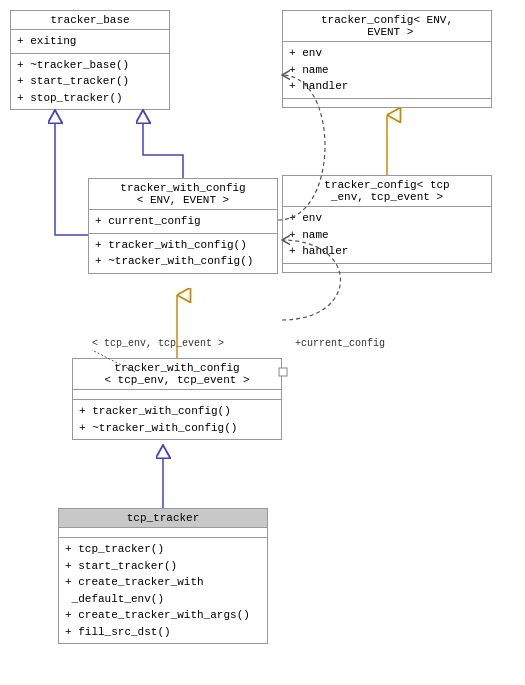  Describe the element at coordinates (163, 518) in the screenshot. I see `tcp-tracker-title: tcp_tracker` at that location.